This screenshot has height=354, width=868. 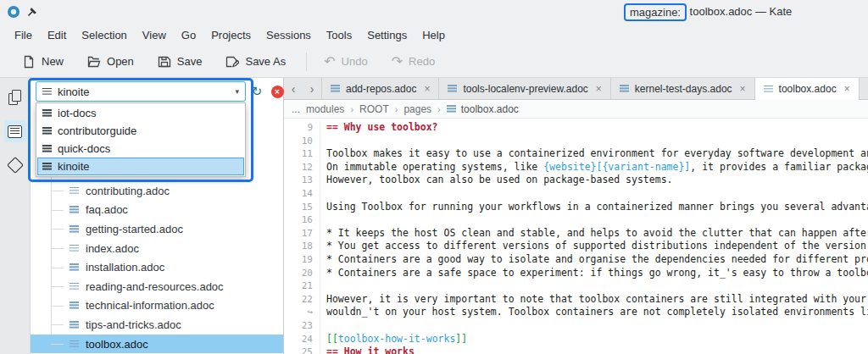 What do you see at coordinates (380, 88) in the screenshot?
I see `tab-add-repos: add-repos.adoc ×` at bounding box center [380, 88].